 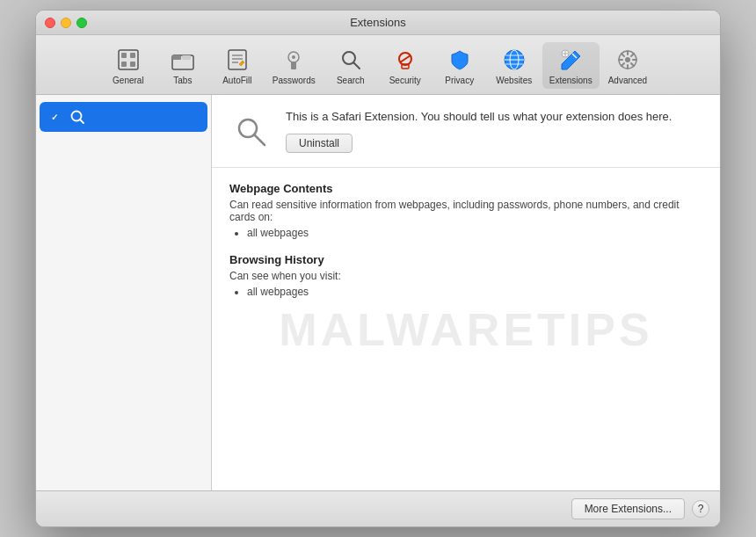 I want to click on toolbar-item-security: Security, so click(x=405, y=65).